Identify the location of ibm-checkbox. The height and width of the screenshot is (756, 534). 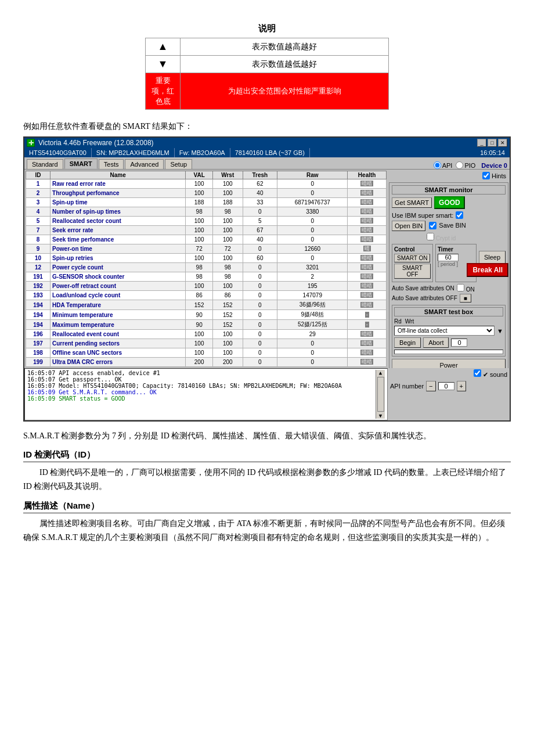
(460, 215).